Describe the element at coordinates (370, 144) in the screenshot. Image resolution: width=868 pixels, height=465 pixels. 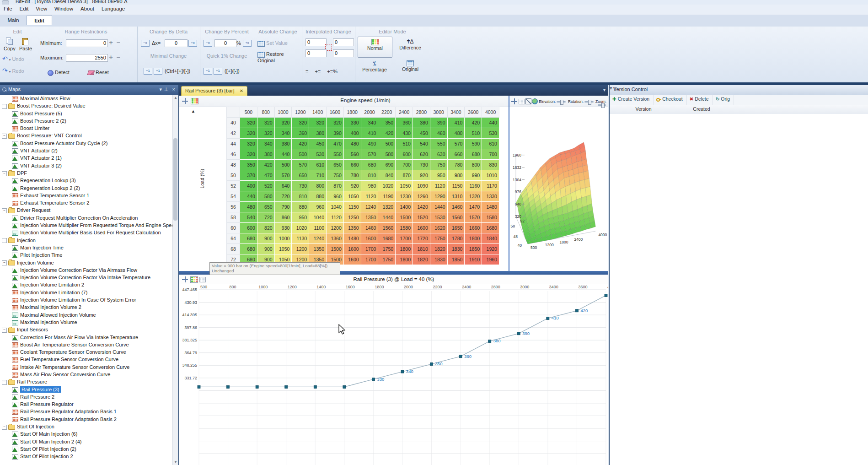
I see `map-cell: 490` at that location.